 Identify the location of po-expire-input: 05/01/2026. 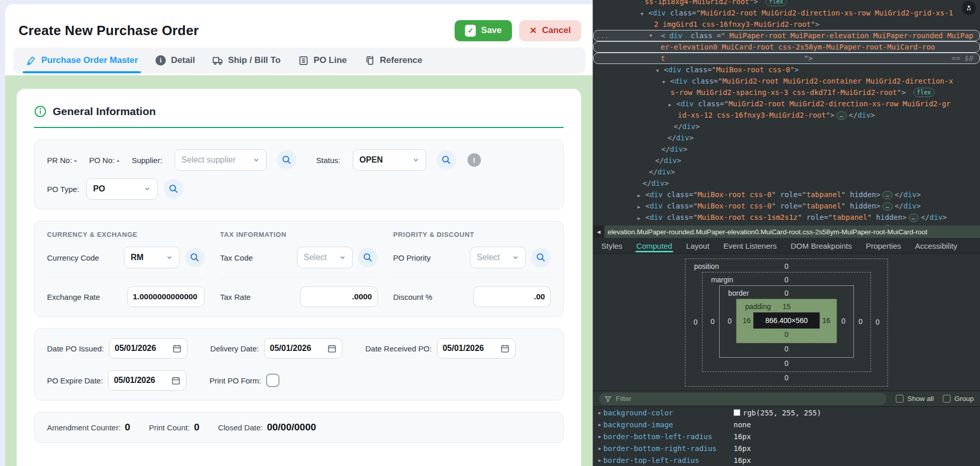
(147, 380).